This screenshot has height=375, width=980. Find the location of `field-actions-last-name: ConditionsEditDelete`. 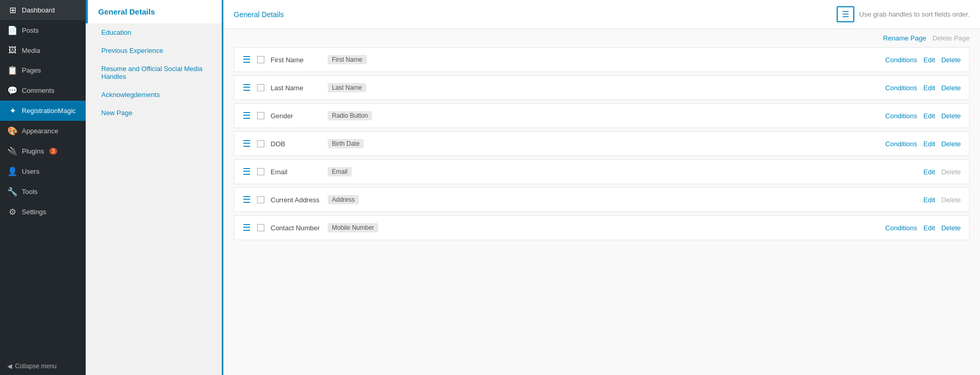

field-actions-last-name: ConditionsEditDelete is located at coordinates (923, 88).